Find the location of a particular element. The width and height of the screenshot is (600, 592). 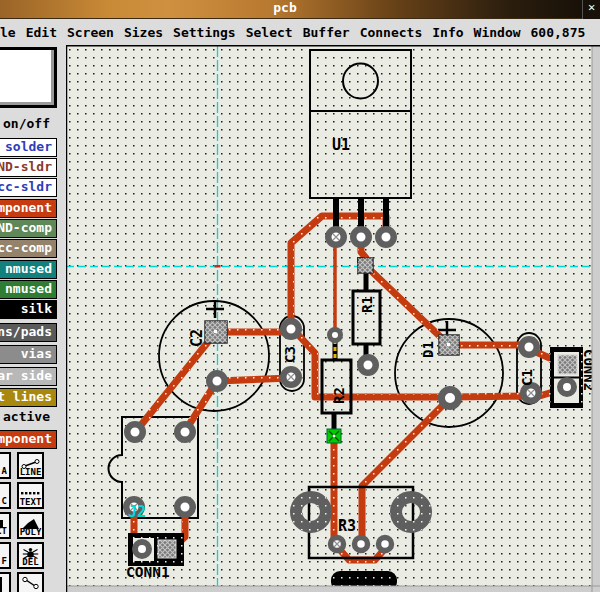

layout-preview is located at coordinates (28, 78).